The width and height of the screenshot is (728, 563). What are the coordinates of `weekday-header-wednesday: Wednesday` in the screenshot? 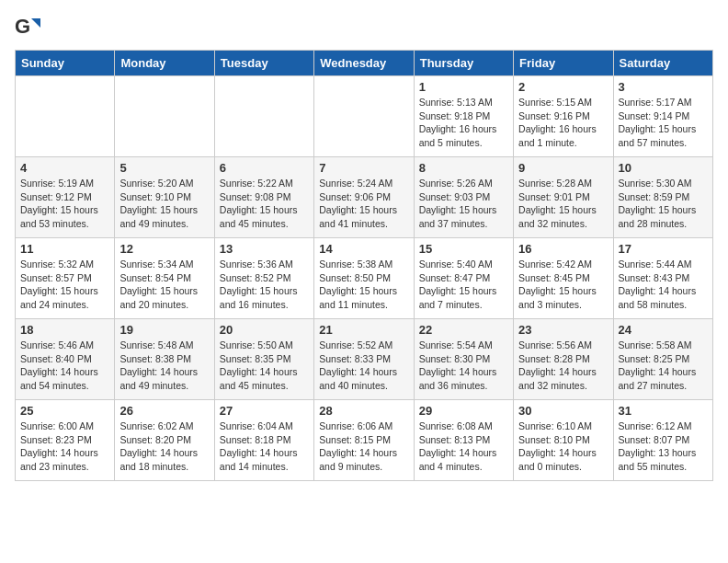 It's located at (364, 63).